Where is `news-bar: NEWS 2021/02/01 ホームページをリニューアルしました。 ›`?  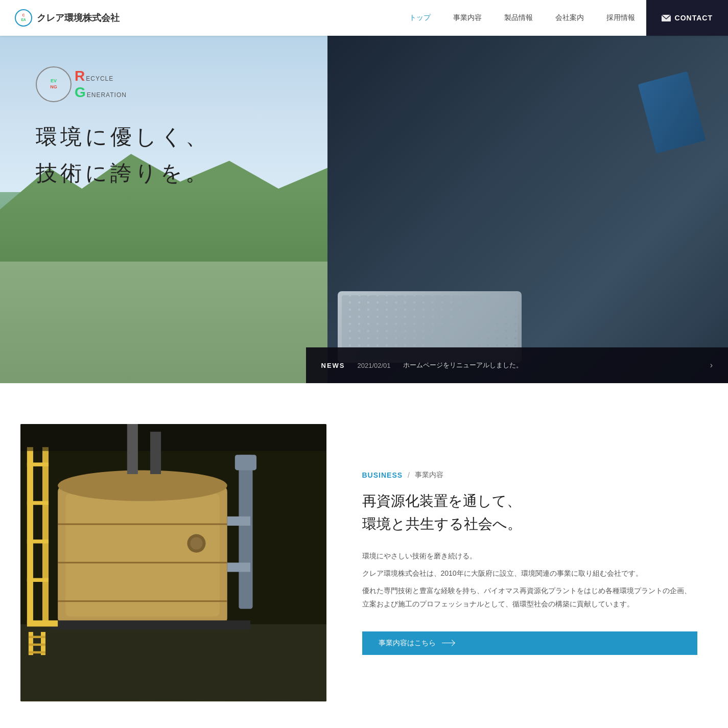 news-bar: NEWS 2021/02/01 ホームページをリニューアルしました。 › is located at coordinates (517, 365).